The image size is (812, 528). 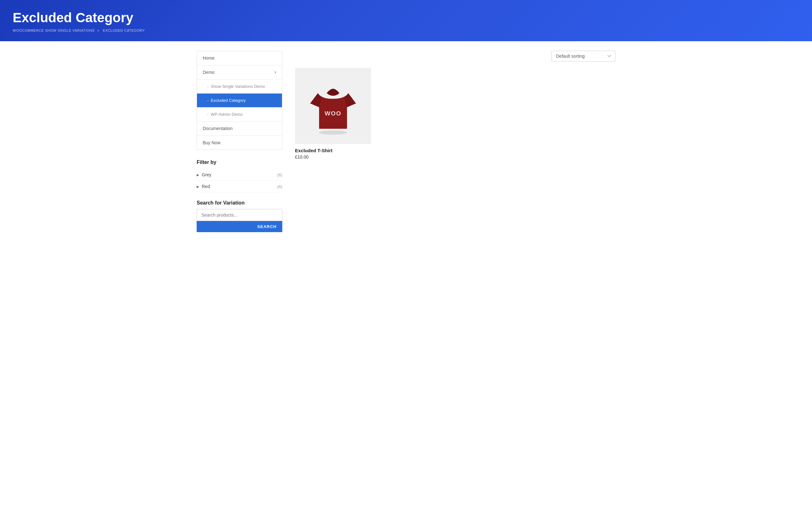 I want to click on page-title: Excluded Category, so click(x=406, y=18).